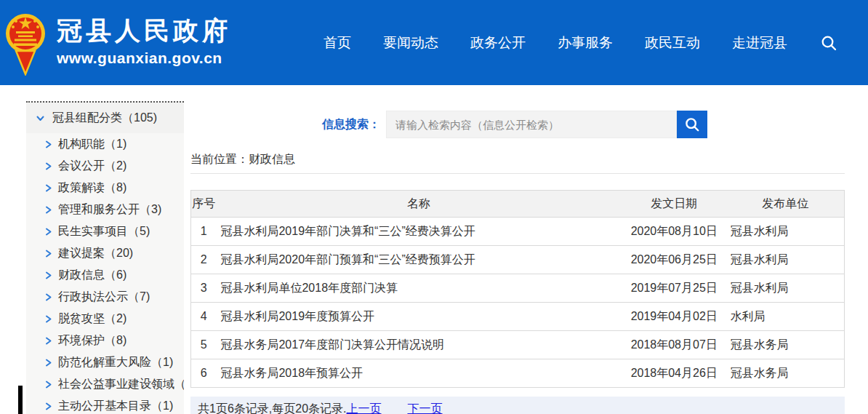  Describe the element at coordinates (105, 319) in the screenshot. I see `sidebar-item: 脱贫攻坚（2)` at that location.